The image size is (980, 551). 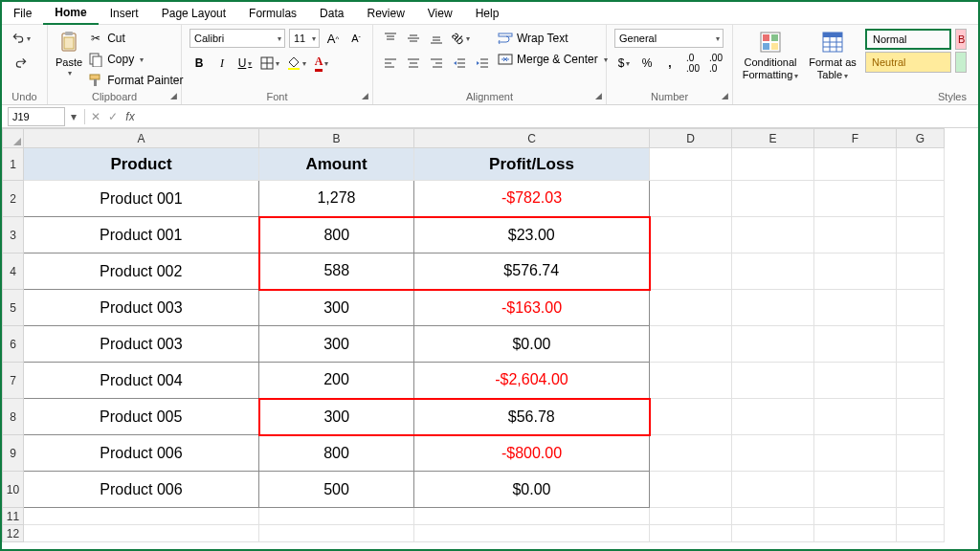 What do you see at coordinates (366, 96) in the screenshot?
I see `font-dialog-launcher: ◢` at bounding box center [366, 96].